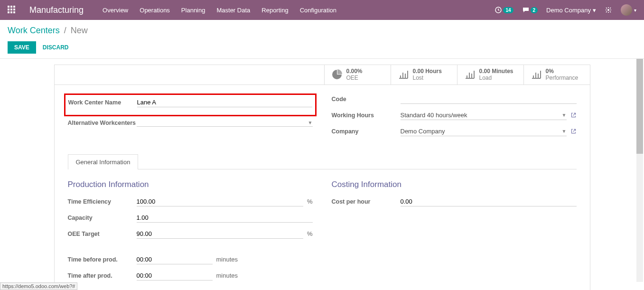 This screenshot has width=644, height=290. I want to click on activities-count: 14, so click(508, 10).